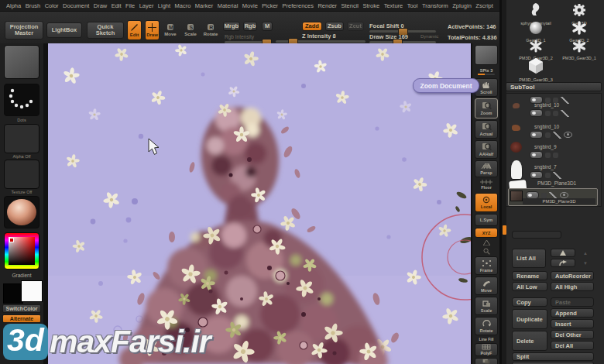 Image resolution: width=604 pixels, height=364 pixels. I want to click on del-other-button: Del Other, so click(572, 335).